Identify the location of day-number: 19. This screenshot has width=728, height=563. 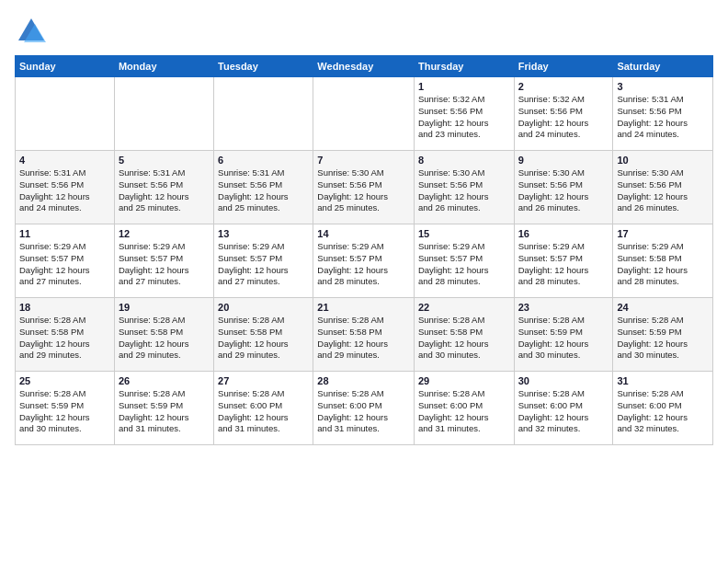
(164, 307).